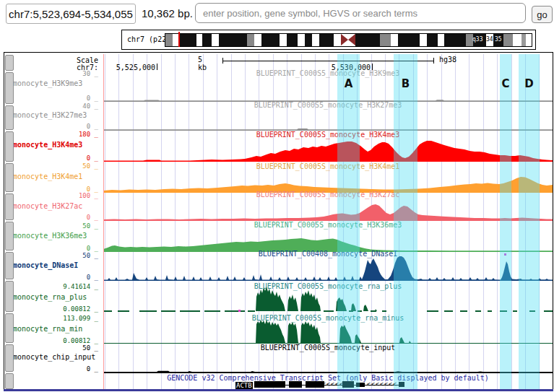  I want to click on highlight-label-A: A, so click(348, 84).